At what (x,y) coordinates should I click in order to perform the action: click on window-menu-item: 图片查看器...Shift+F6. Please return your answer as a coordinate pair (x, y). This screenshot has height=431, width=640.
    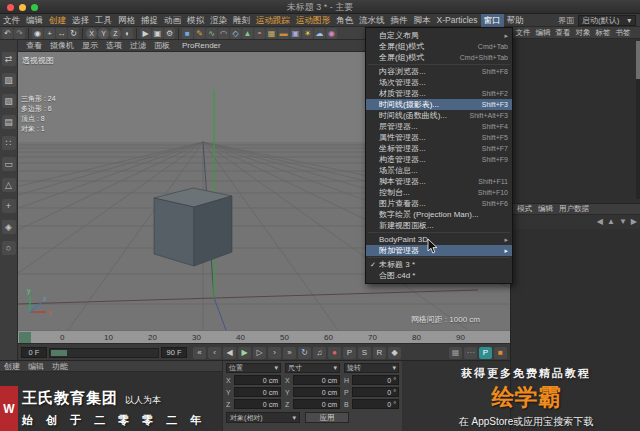
    Looking at the image, I should click on (439, 204).